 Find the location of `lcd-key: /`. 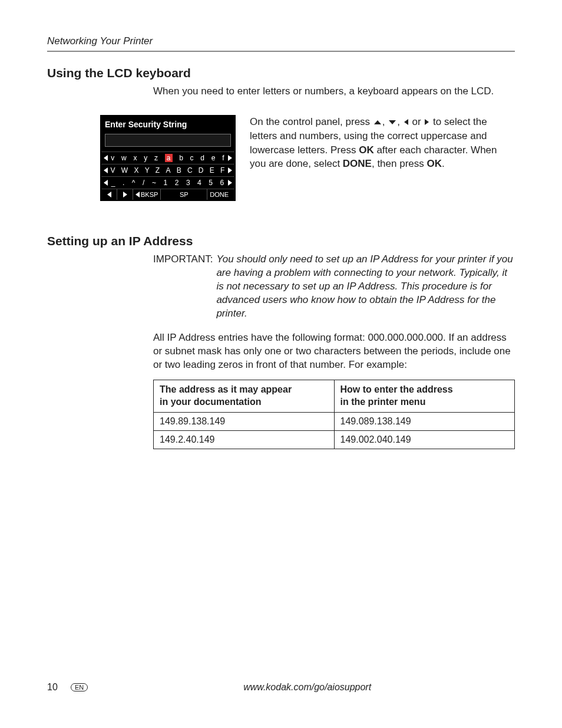

lcd-key: / is located at coordinates (144, 183).